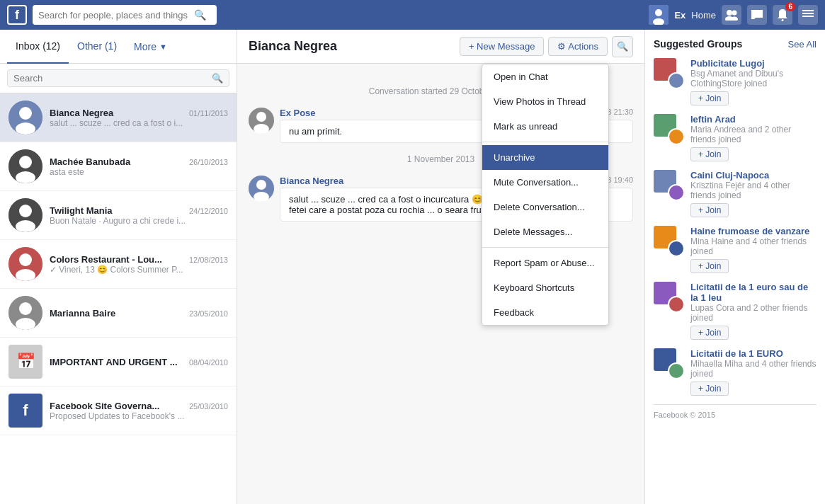  What do you see at coordinates (113, 362) in the screenshot?
I see `msg-name: IMPORTANT AND URGENT ...` at bounding box center [113, 362].